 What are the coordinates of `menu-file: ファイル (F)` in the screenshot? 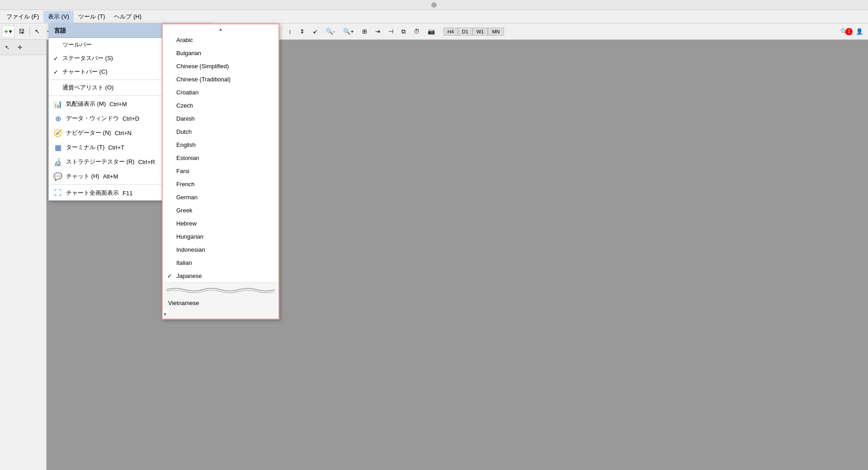 It's located at (23, 17).